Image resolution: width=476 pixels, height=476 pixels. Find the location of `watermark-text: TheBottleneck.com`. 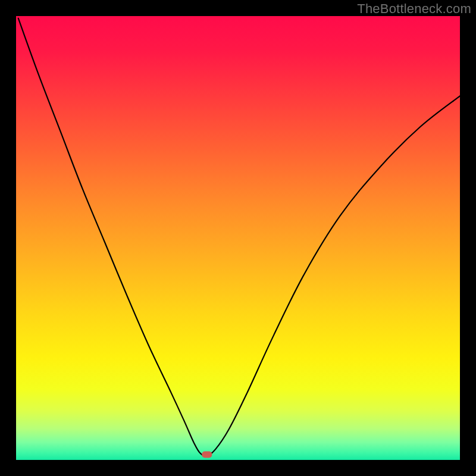

watermark-text: TheBottleneck.com is located at coordinates (414, 9).